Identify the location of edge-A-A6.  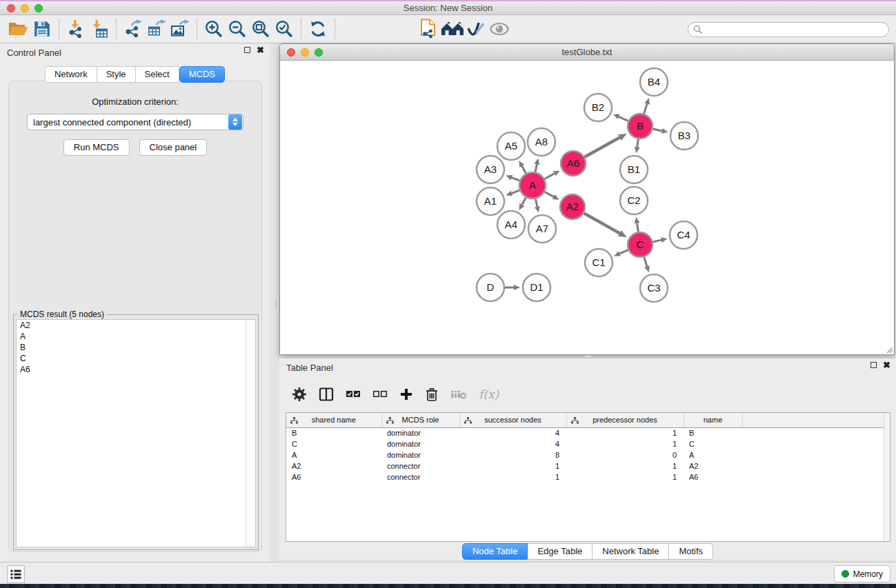
(550, 176).